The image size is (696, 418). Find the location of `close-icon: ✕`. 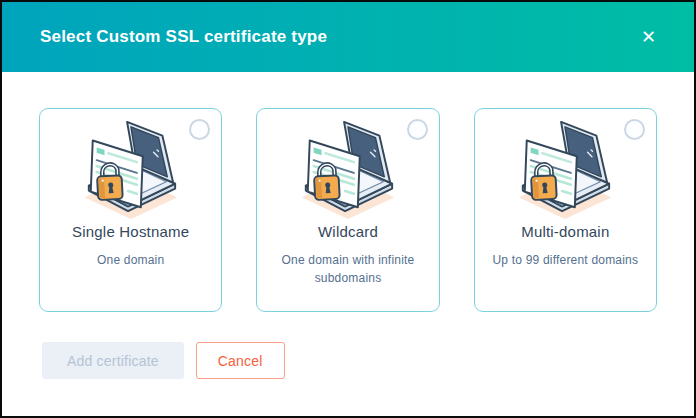

close-icon: ✕ is located at coordinates (648, 37).